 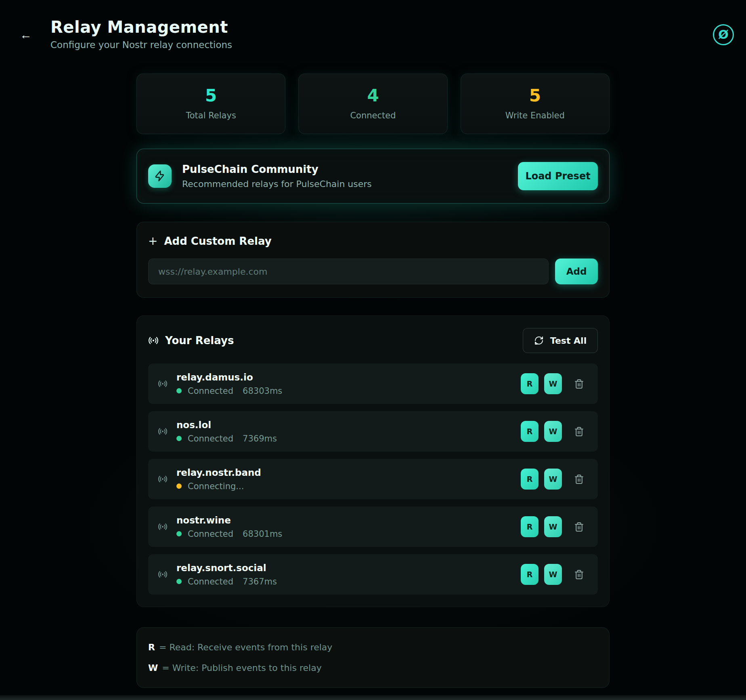 I want to click on relay-info: nostr.wine Connected 68301ms, so click(x=349, y=527).